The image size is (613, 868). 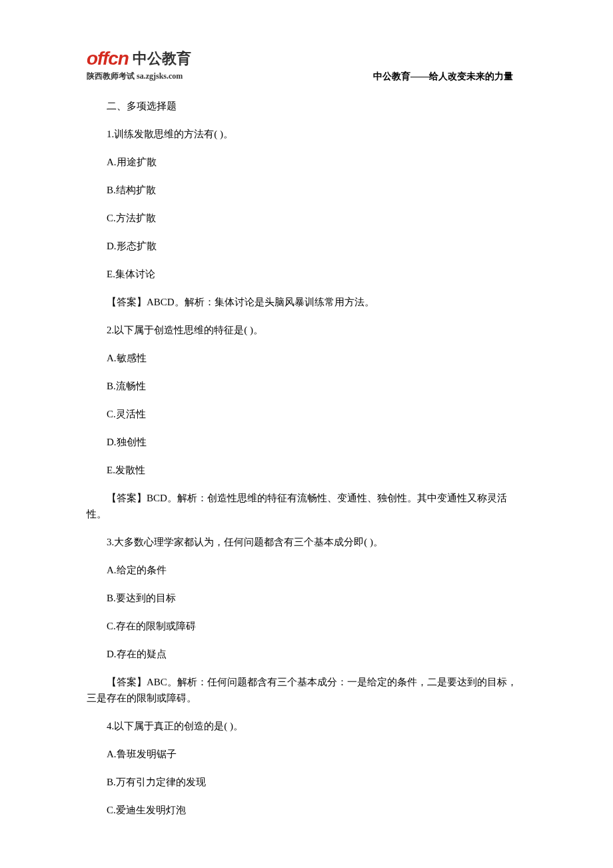 I want to click on q1-option-a: A.用途扩散, so click(x=306, y=162).